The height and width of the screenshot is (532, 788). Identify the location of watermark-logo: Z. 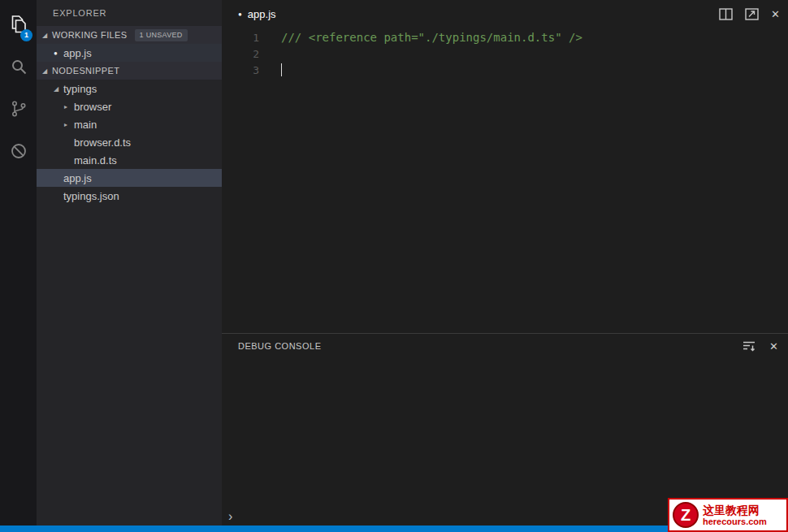
(686, 515).